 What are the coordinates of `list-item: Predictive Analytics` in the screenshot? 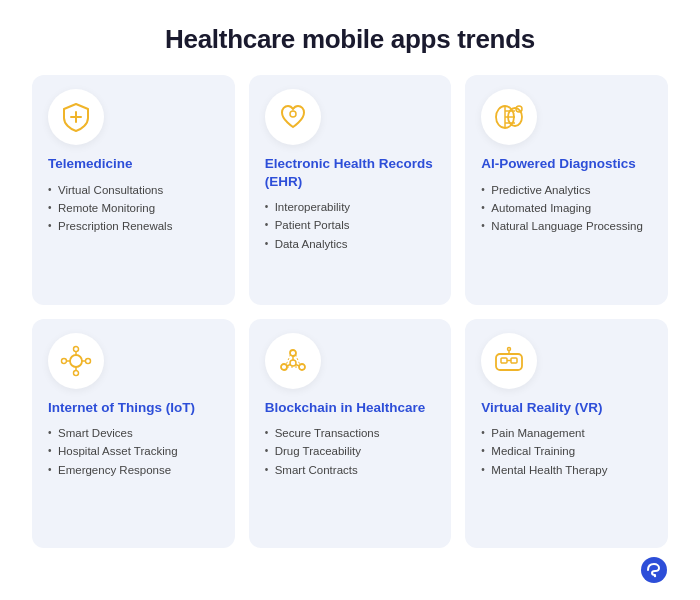 It's located at (562, 190).